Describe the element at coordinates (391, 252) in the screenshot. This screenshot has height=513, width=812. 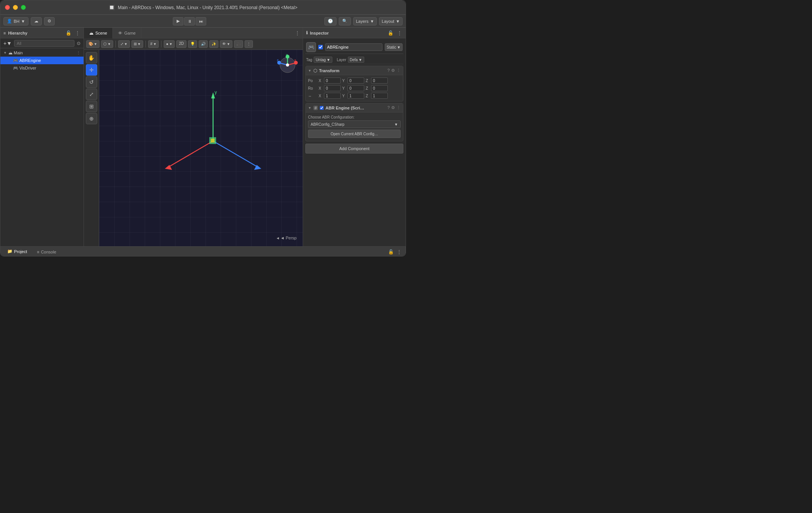
I see `project-lock-button: 🔓` at that location.